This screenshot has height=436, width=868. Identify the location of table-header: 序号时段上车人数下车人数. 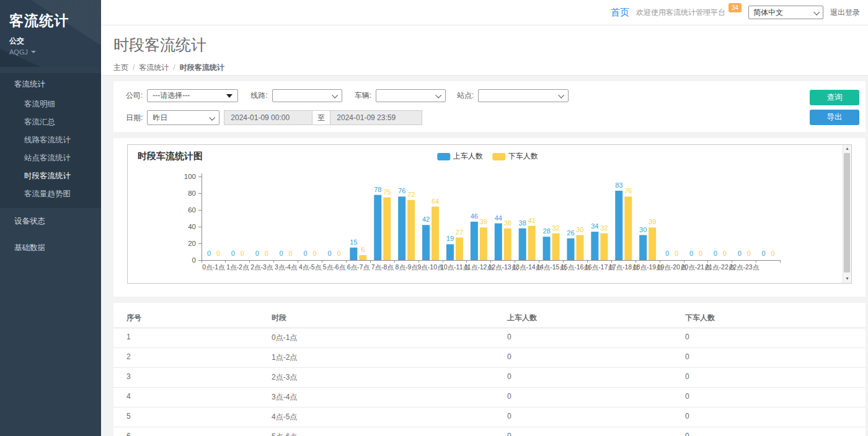
(490, 318).